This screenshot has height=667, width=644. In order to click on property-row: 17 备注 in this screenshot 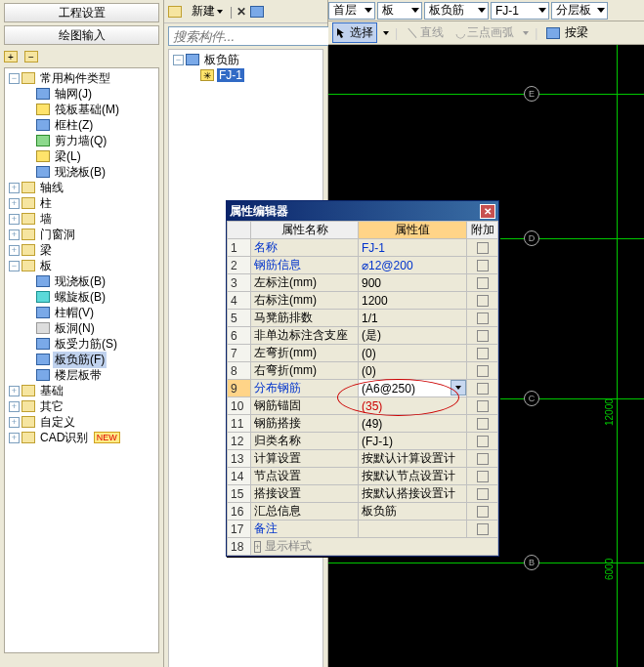, I will do `click(364, 529)`.